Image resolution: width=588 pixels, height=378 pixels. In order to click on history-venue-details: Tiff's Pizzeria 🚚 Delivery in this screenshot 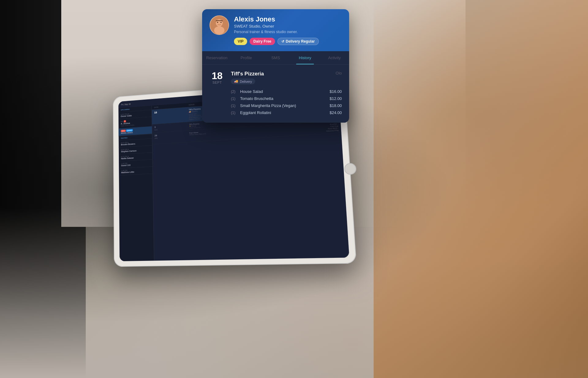, I will do `click(280, 78)`.